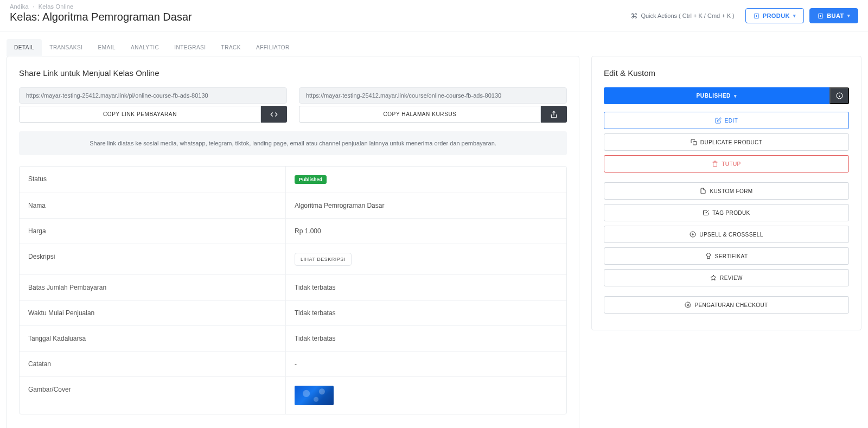 The image size is (868, 428). Describe the element at coordinates (273, 48) in the screenshot. I see `tab-affiliator: AFFILIATOR` at that location.